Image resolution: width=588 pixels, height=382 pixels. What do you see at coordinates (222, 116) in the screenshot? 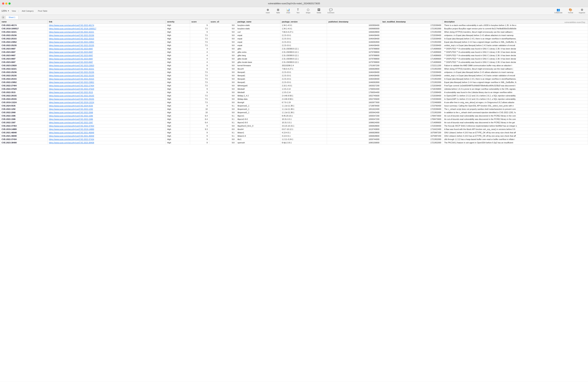
I see `table-cell: 9.1` at bounding box center [222, 116].